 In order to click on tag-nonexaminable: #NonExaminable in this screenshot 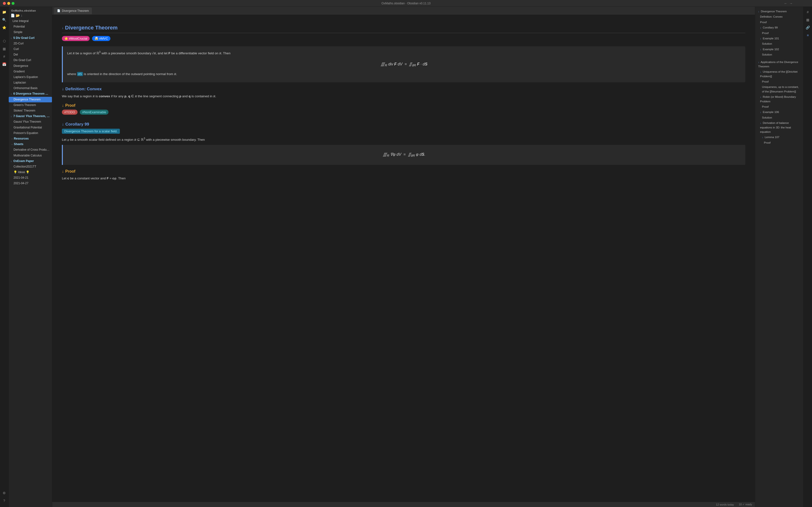, I will do `click(94, 112)`.